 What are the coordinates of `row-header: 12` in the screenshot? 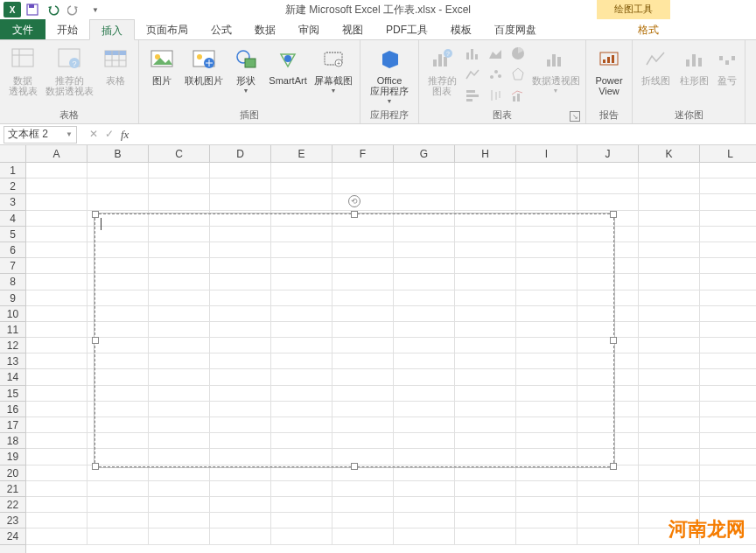 It's located at (12, 346).